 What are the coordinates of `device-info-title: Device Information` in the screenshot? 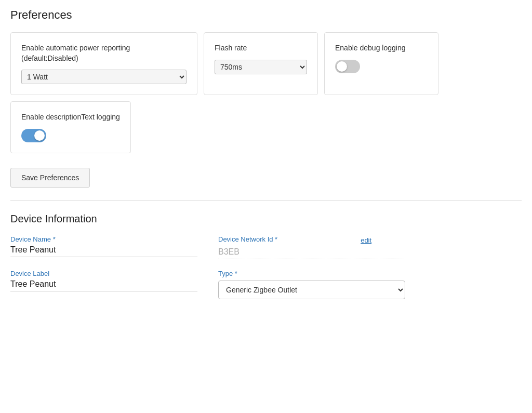 It's located at (266, 219).